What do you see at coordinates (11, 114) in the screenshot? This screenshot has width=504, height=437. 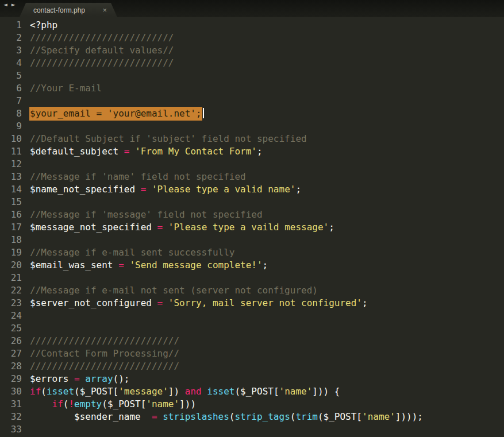 I see `line-number: 8` at bounding box center [11, 114].